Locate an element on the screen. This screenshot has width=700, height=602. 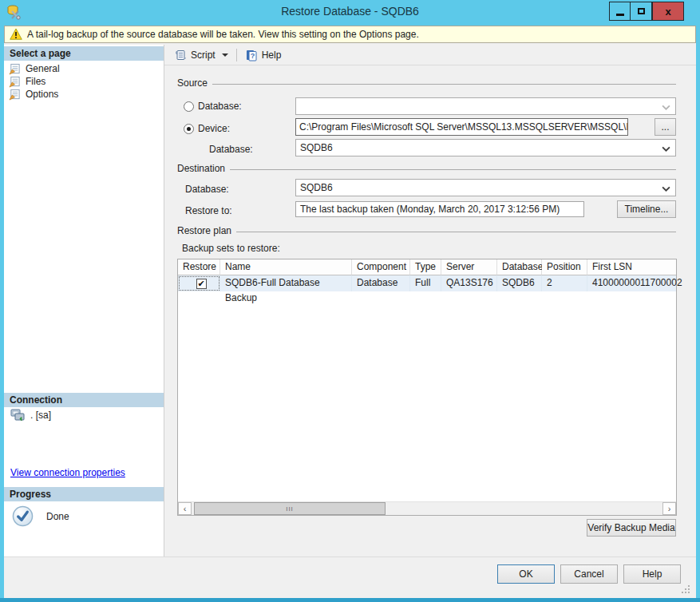
connection-user: . [sa] is located at coordinates (41, 415).